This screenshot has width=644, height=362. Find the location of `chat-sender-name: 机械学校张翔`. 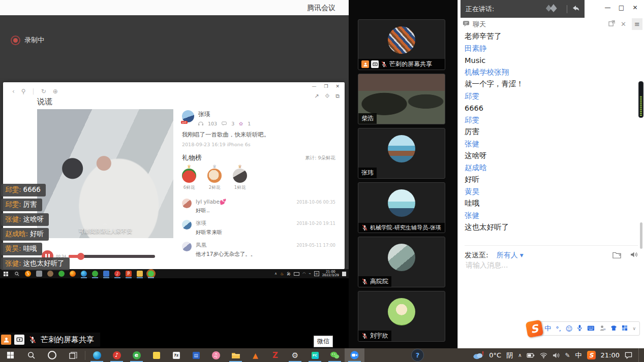

chat-sender-name: 机械学校张翔 is located at coordinates (548, 73).